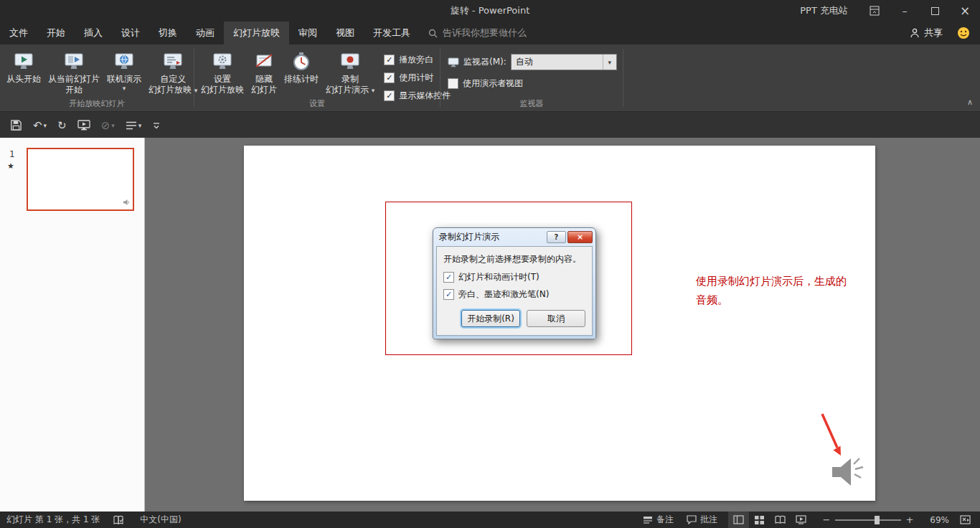 This screenshot has height=528, width=980. I want to click on language-label: 中文(中国), so click(161, 519).